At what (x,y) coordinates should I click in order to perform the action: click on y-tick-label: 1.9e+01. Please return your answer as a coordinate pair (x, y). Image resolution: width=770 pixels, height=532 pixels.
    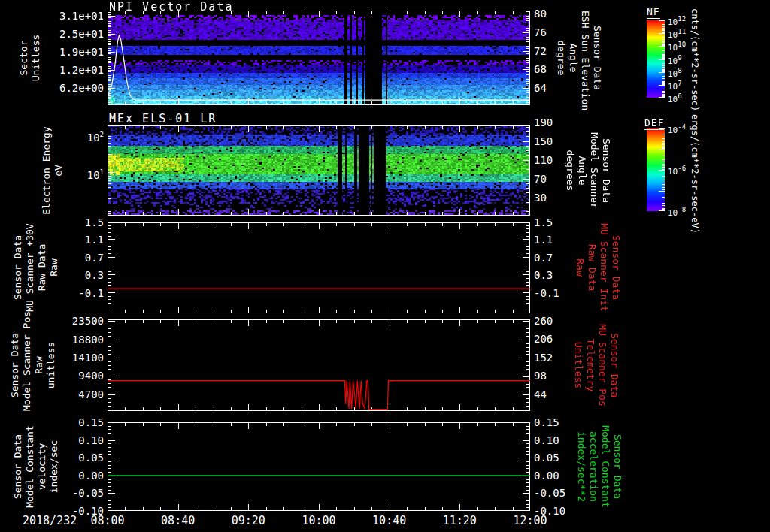
    Looking at the image, I should click on (81, 52).